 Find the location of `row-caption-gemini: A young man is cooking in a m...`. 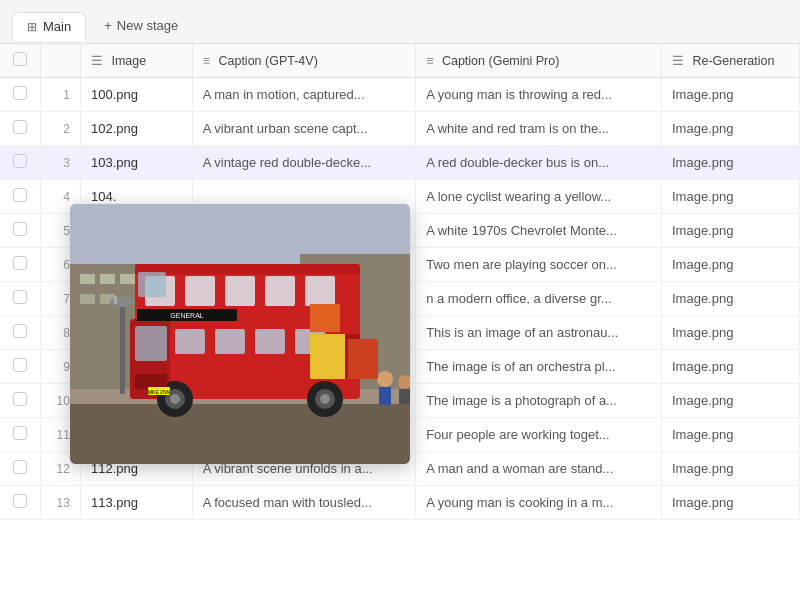

row-caption-gemini: A young man is cooking in a m... is located at coordinates (539, 503).